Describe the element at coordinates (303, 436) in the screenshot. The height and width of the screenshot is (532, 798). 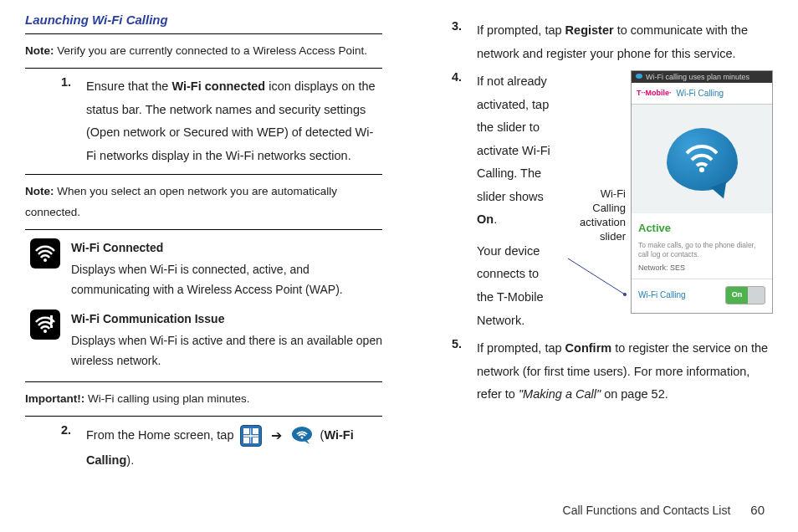
I see `wifi-calling-app-icon` at that location.